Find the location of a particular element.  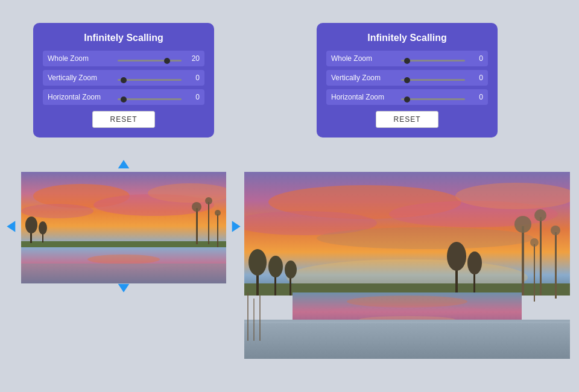

whole-zoom-value-left: 20 is located at coordinates (192, 58).